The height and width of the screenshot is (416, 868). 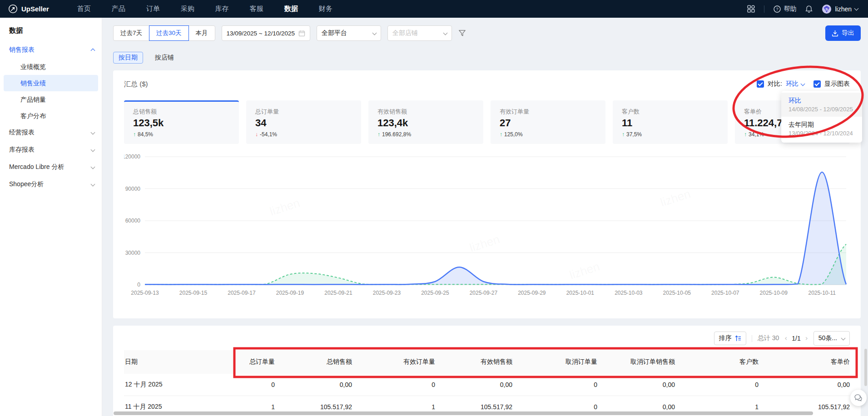 I want to click on vertical-scrollbar, so click(x=866, y=367).